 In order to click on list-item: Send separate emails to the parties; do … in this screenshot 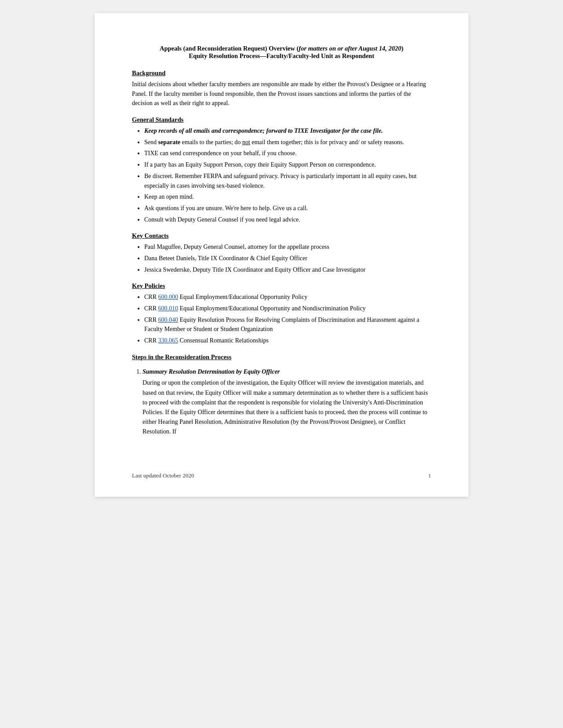, I will do `click(288, 142)`.